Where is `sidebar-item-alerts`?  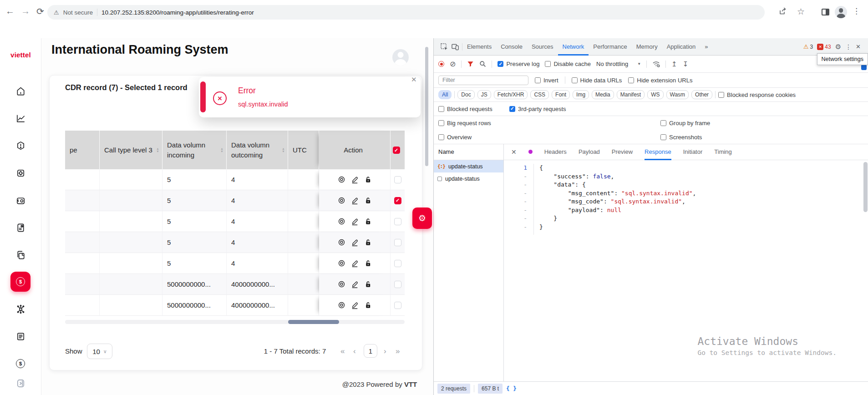 sidebar-item-alerts is located at coordinates (20, 146).